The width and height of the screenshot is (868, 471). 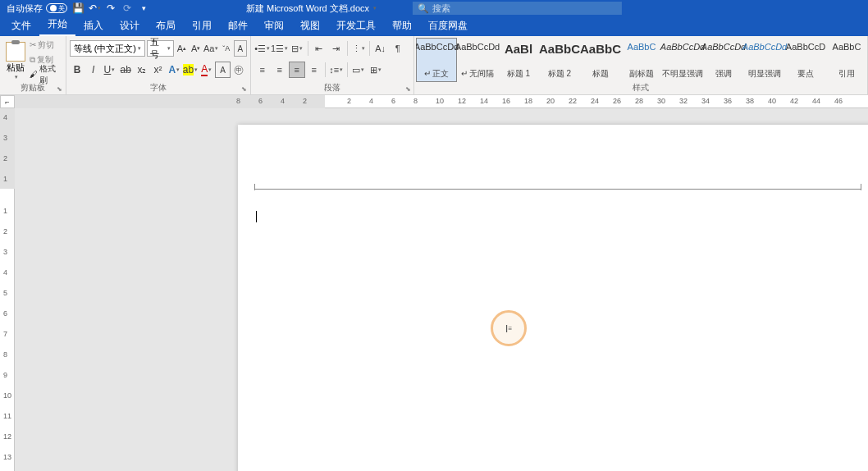 I want to click on tab-视图: 视图, so click(x=310, y=26).